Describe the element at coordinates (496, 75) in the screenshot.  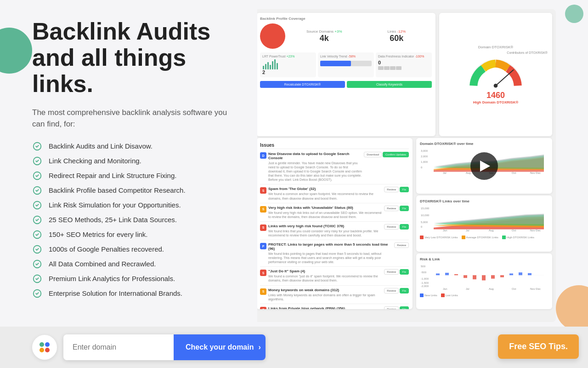
I see `dash-right-panel: Domain DTOXRISK® Contributors of DTOXRIS…` at that location.